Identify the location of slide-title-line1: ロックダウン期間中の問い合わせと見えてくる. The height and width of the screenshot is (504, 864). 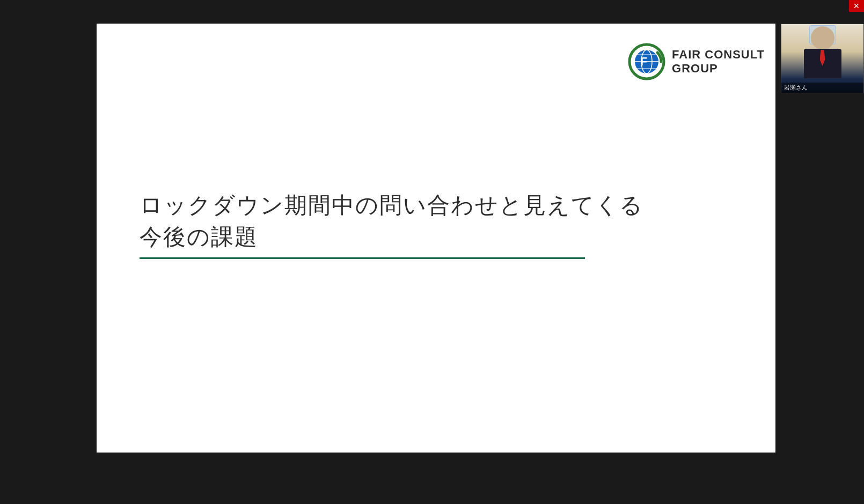
(392, 205).